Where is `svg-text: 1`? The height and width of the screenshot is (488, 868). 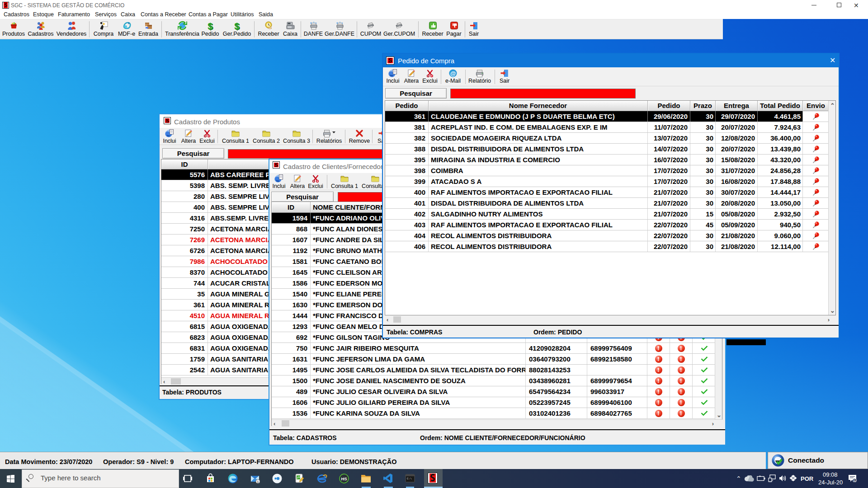 svg-text: 1 is located at coordinates (258, 482).